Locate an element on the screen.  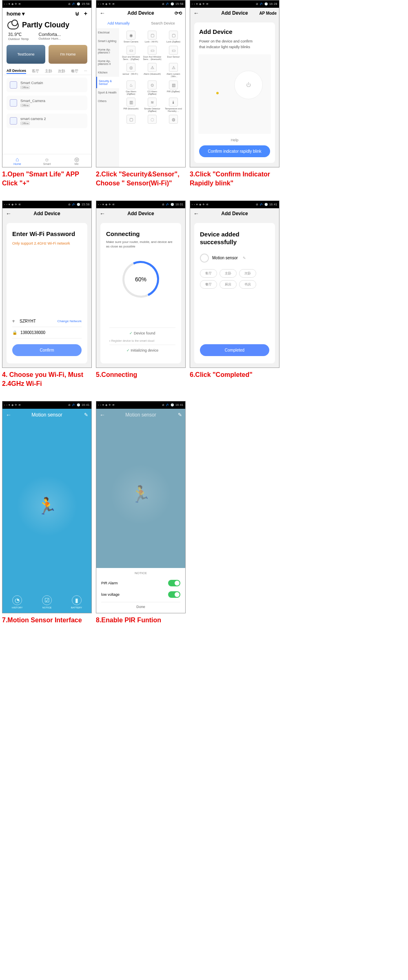
device-type-item: ⚠Alarm (bluetooth) is located at coordinates (152, 70).